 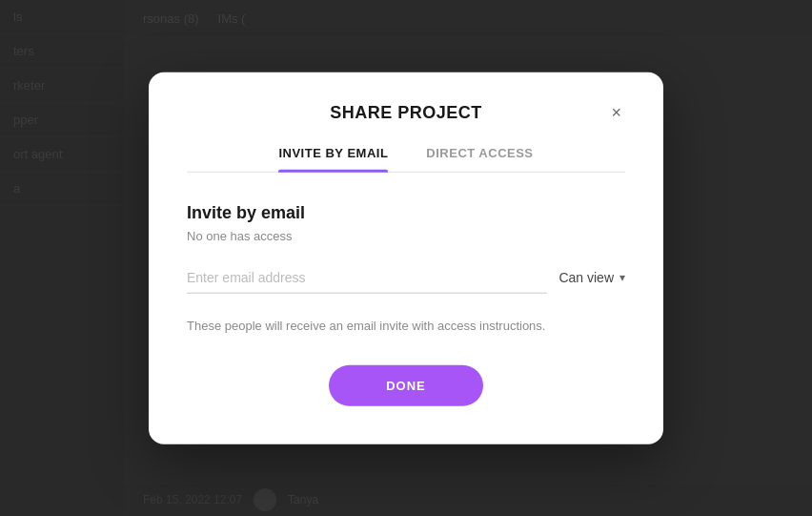 I want to click on permission-select: Can view ▾, so click(x=592, y=280).